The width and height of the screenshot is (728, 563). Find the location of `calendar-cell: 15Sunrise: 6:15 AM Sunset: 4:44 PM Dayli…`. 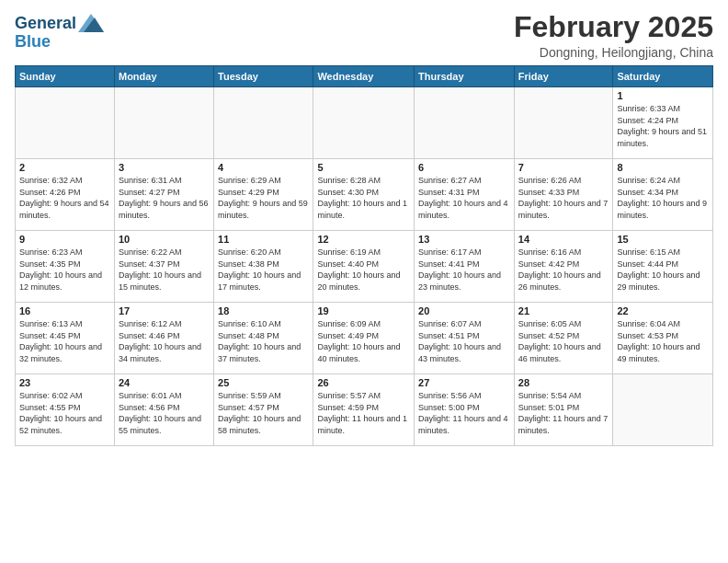

calendar-cell: 15Sunrise: 6:15 AM Sunset: 4:44 PM Dayli… is located at coordinates (664, 267).